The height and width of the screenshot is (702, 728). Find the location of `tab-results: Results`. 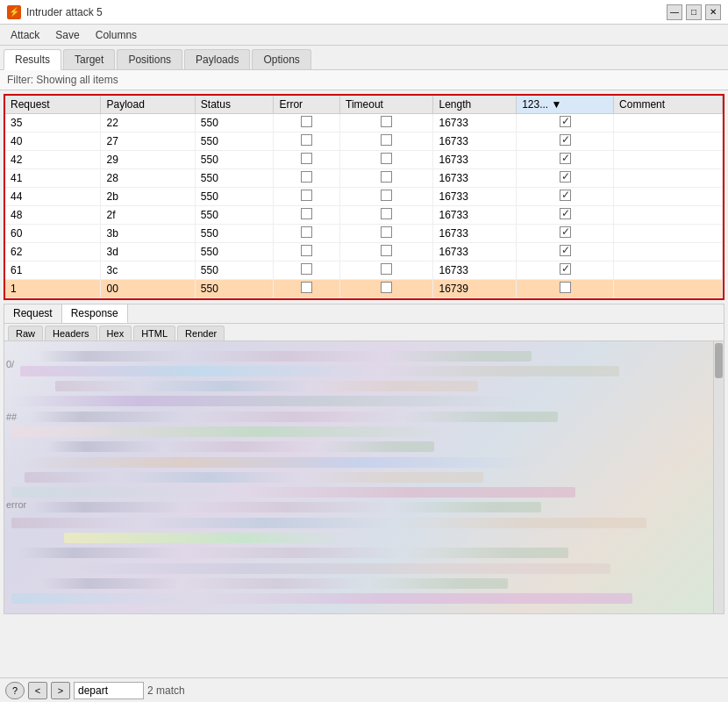

tab-results: Results is located at coordinates (32, 60).